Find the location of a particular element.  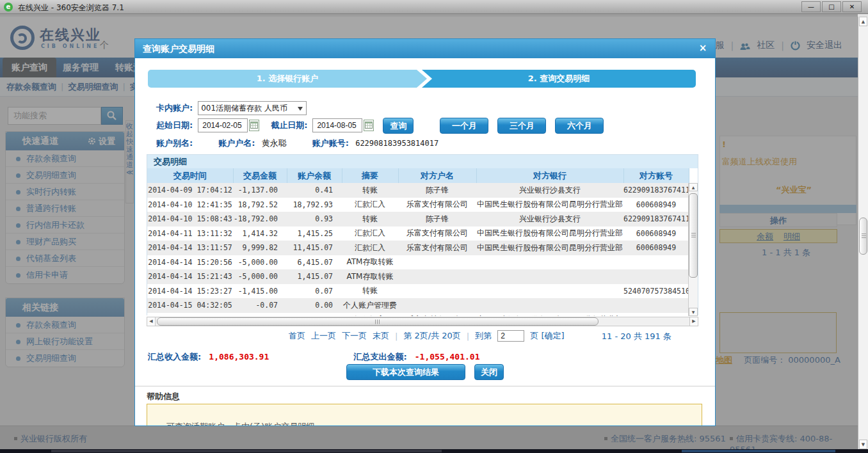

table-cell: 0.41 is located at coordinates (314, 191).